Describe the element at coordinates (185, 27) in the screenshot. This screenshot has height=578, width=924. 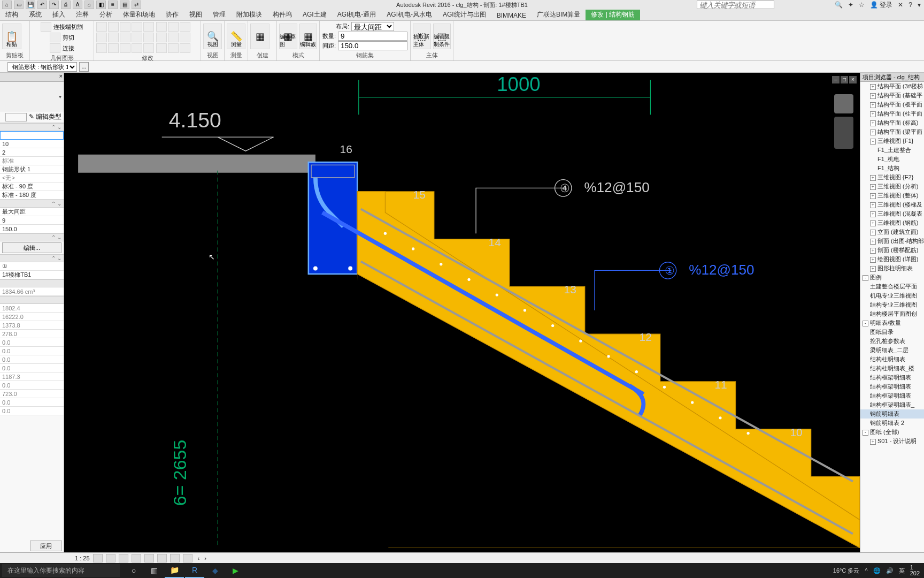
I see `m3-icon` at that location.